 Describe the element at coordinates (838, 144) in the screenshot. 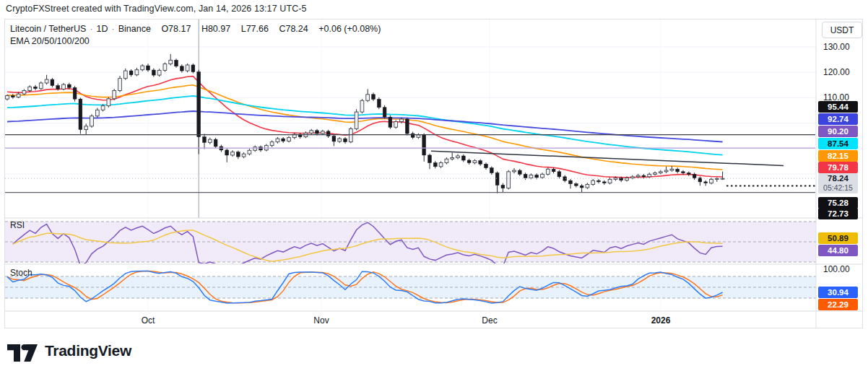

I see `price-label-87.54: 87.54` at that location.